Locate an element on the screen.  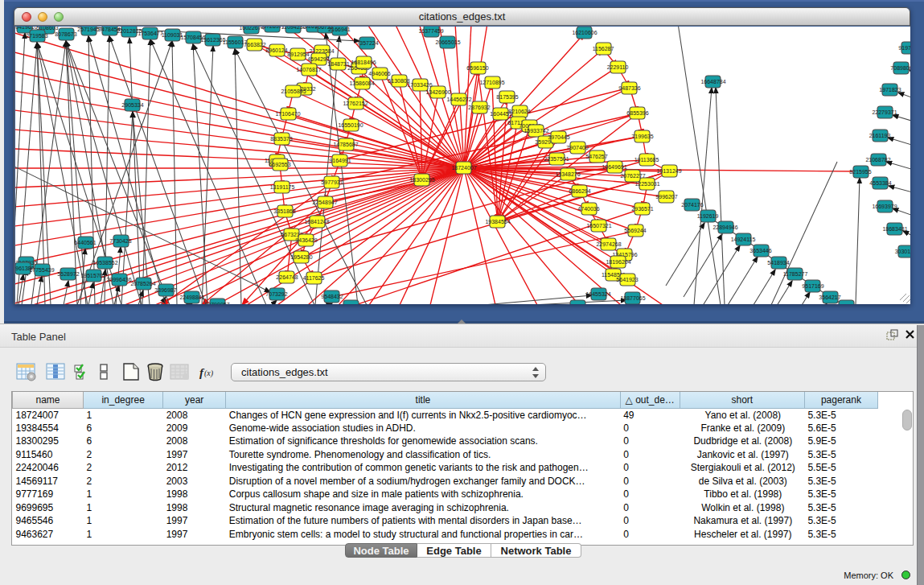
svg-text: 3351868 is located at coordinates (285, 211).